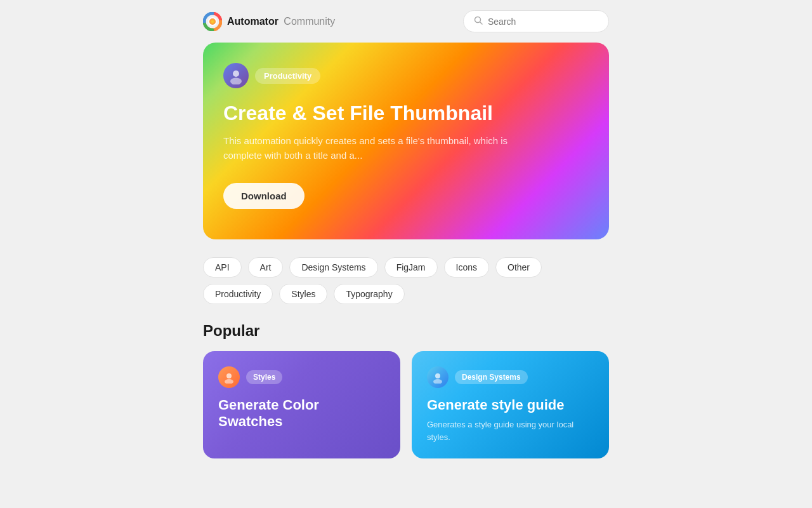 This screenshot has height=508, width=812. What do you see at coordinates (406, 281) in the screenshot?
I see `filter-tags: API Art Design Systems FigJam Icons Othe…` at bounding box center [406, 281].